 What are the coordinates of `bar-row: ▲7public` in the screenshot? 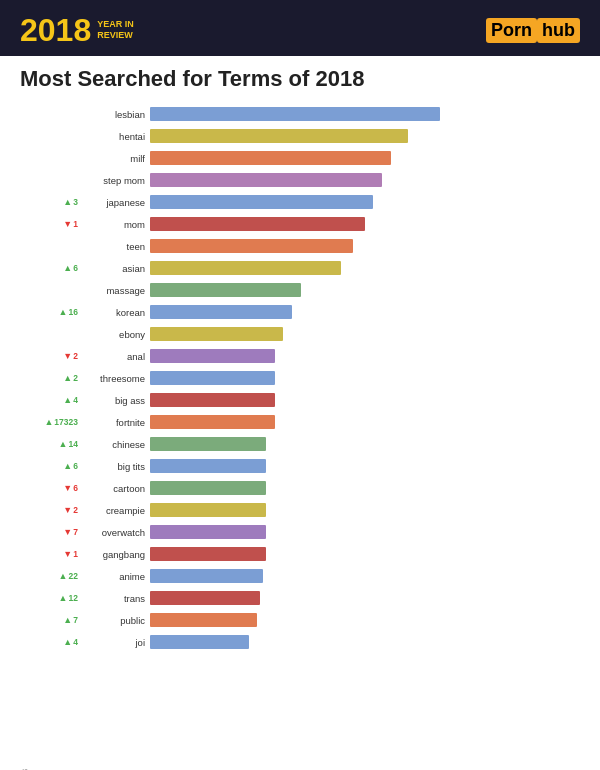 It's located at (305, 620).